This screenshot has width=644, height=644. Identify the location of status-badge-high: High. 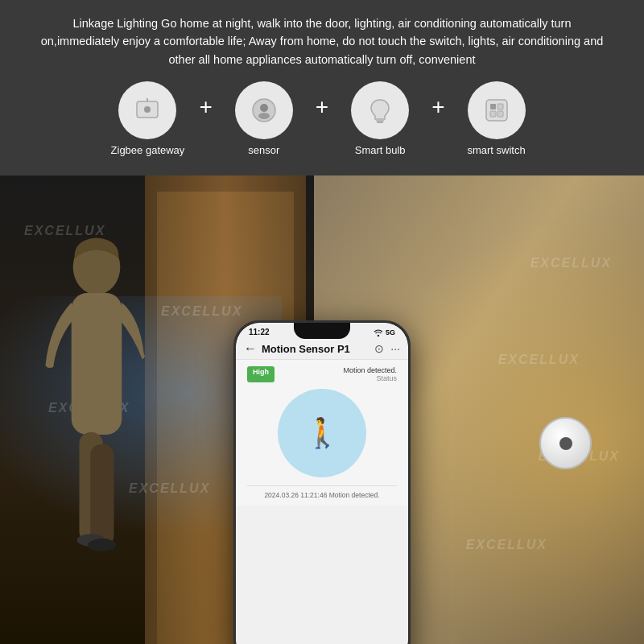
(261, 374).